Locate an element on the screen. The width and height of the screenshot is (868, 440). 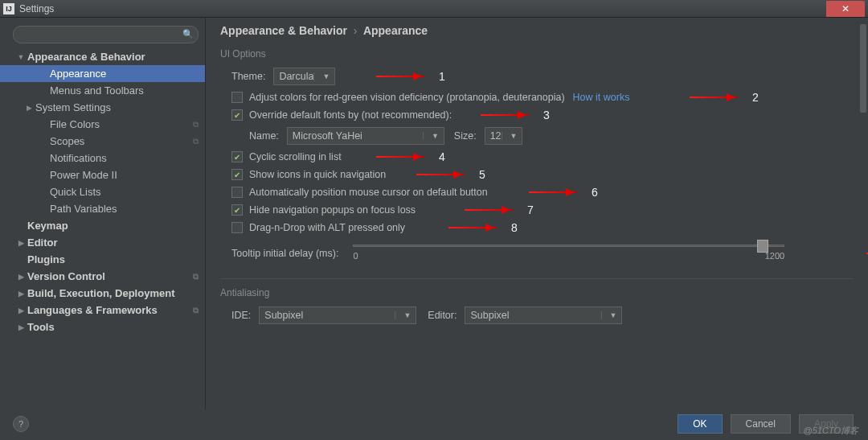
anno-8: 8 is located at coordinates (514, 228).